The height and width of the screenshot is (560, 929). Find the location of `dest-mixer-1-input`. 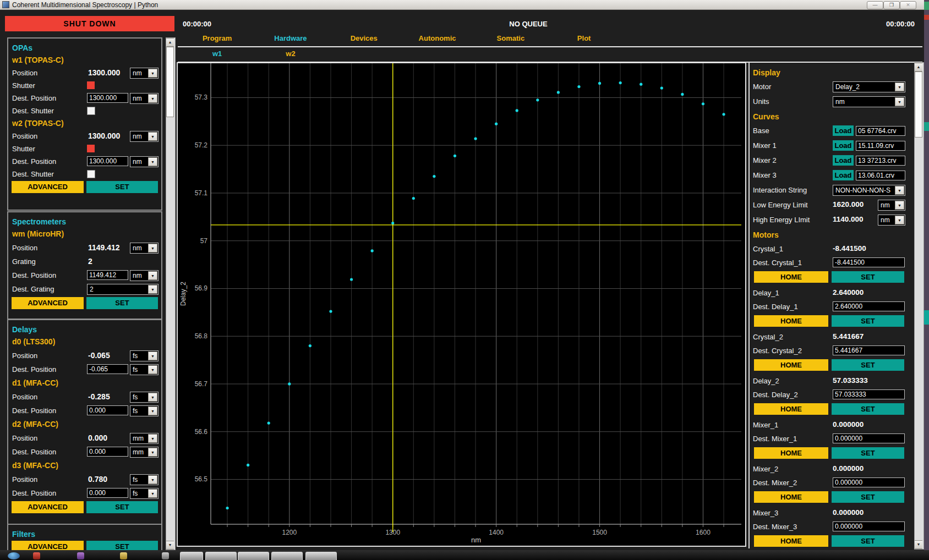

dest-mixer-1-input is located at coordinates (868, 438).